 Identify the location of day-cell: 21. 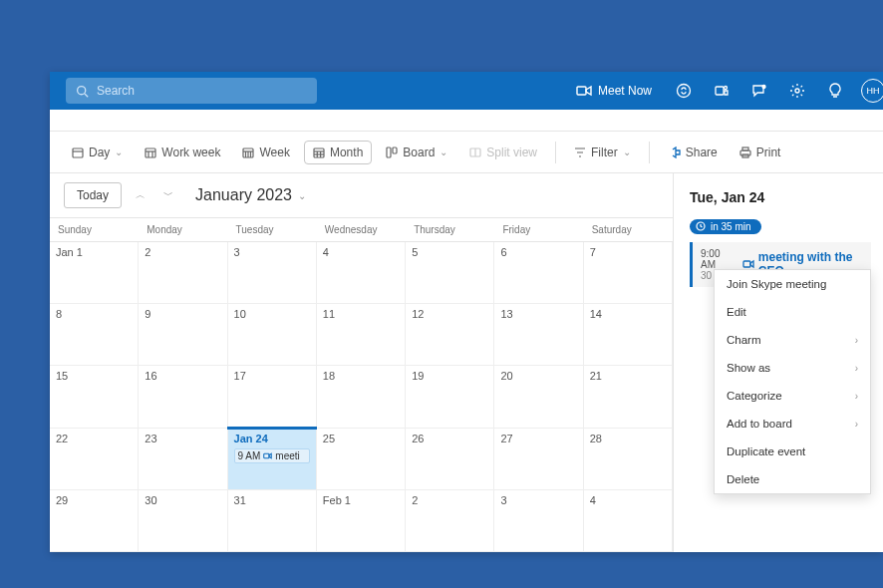
(628, 397).